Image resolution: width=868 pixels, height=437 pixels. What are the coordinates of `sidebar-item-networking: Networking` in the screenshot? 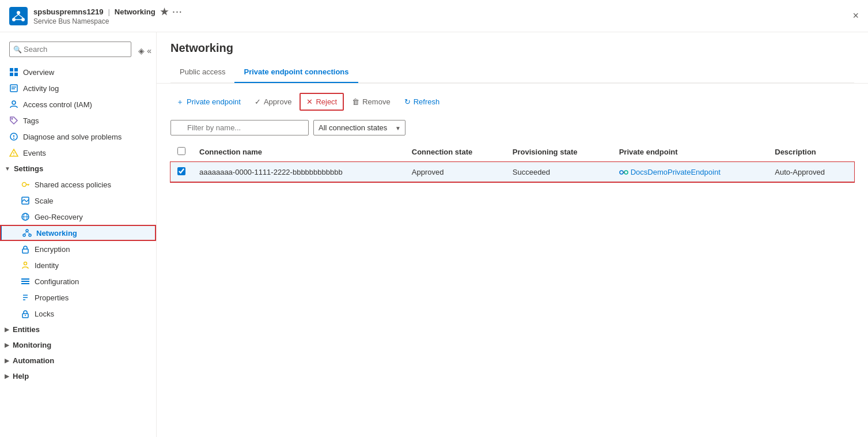 It's located at (78, 233).